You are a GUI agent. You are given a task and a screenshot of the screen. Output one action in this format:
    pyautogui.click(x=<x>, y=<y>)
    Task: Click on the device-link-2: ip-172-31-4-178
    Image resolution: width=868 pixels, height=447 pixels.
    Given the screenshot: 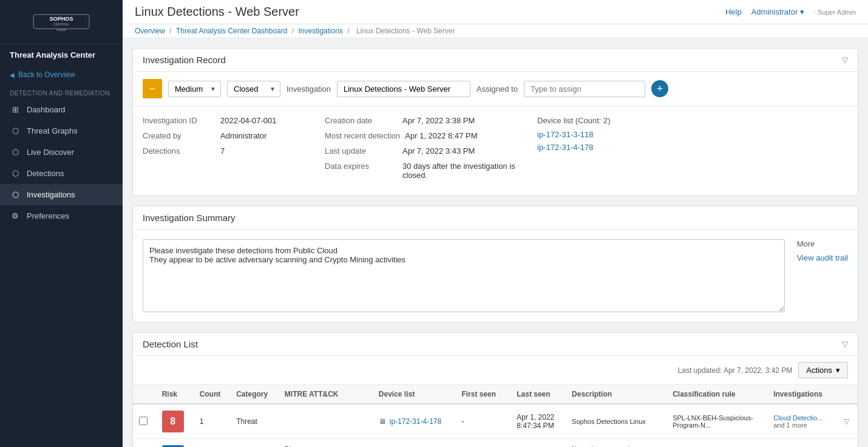 What is the action you would take?
    pyautogui.click(x=687, y=147)
    